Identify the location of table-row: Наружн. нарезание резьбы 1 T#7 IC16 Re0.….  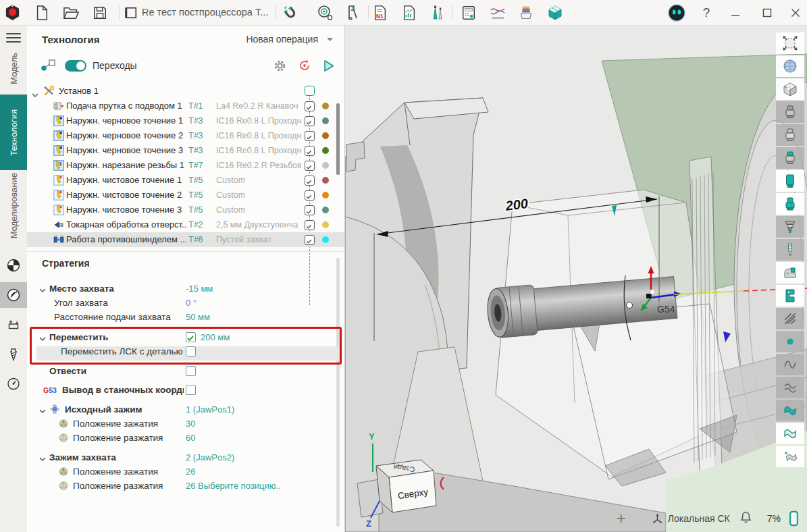
(186, 165).